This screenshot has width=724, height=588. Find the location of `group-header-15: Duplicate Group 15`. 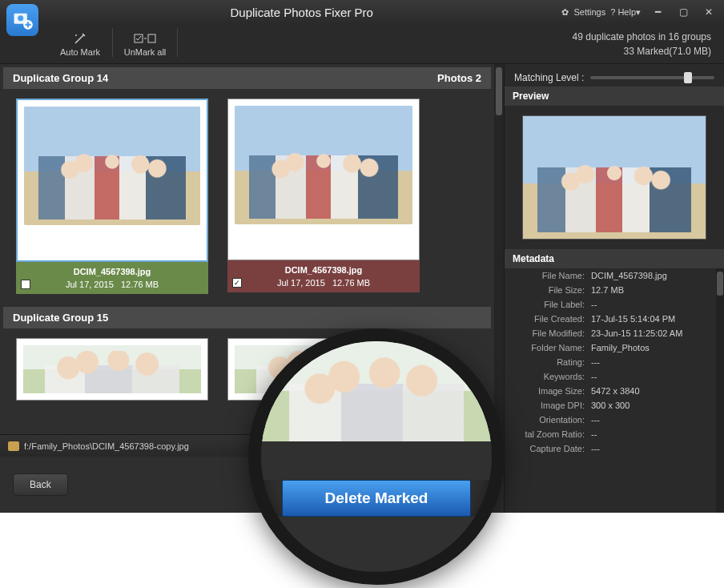

group-header-15: Duplicate Group 15 is located at coordinates (247, 317).